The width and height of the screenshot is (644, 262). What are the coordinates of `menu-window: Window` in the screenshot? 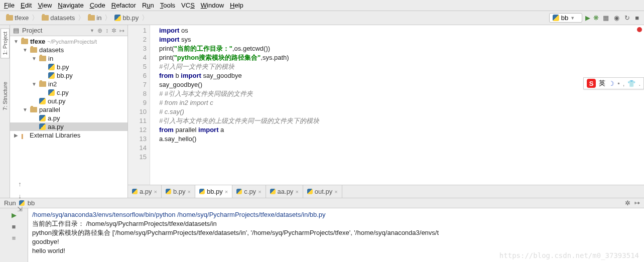 It's located at (212, 5).